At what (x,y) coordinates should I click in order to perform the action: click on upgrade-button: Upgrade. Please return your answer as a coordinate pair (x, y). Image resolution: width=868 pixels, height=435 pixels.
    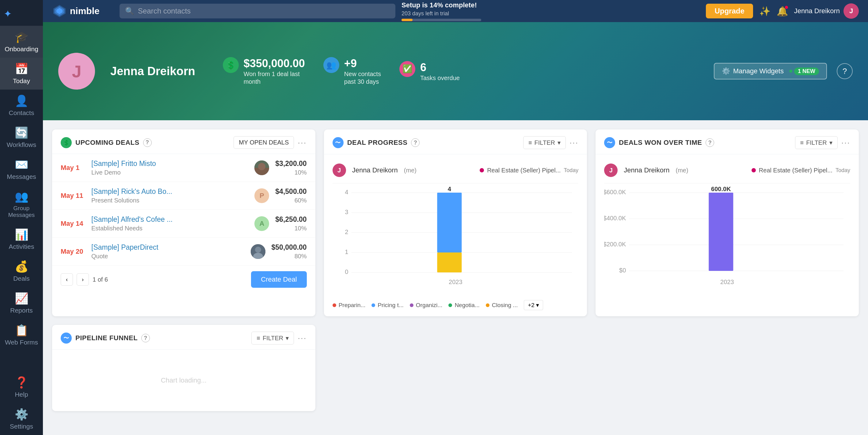
    Looking at the image, I should click on (729, 11).